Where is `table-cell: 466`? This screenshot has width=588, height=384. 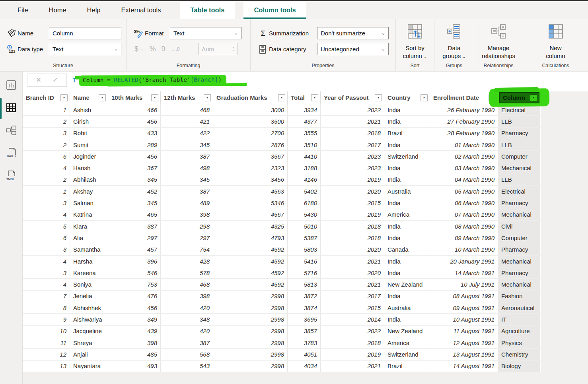 table-cell: 466 is located at coordinates (134, 110).